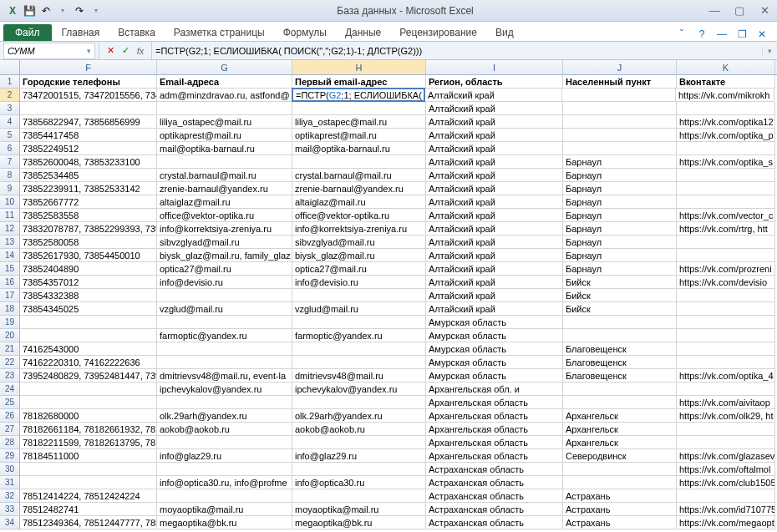 The height and width of the screenshot is (532, 777). What do you see at coordinates (722, 34) in the screenshot?
I see `workbook-minimize-icon: ―` at bounding box center [722, 34].